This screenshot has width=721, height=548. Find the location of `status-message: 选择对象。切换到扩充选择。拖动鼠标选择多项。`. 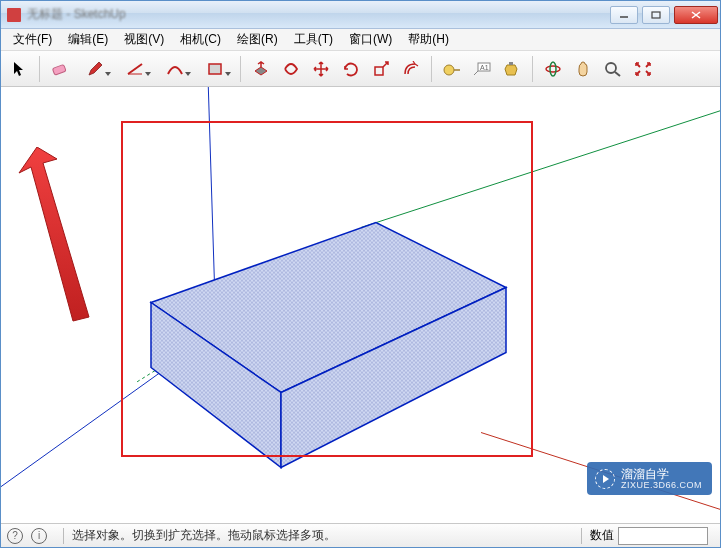

status-message: 选择对象。切换到扩充选择。拖动鼠标选择多项。 is located at coordinates (204, 536).